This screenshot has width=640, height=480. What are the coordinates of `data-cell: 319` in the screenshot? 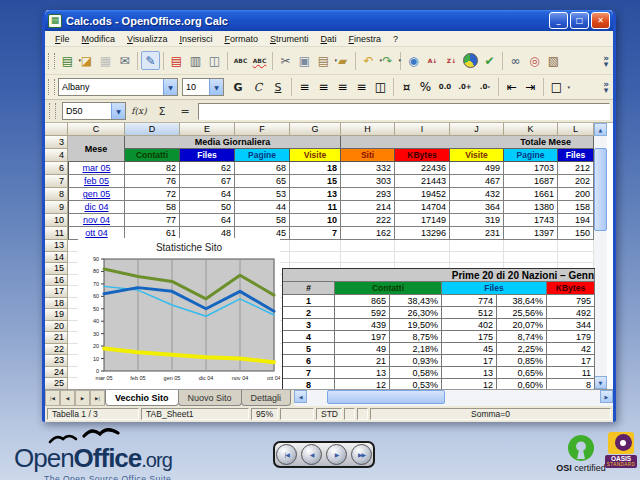 It's located at (477, 220).